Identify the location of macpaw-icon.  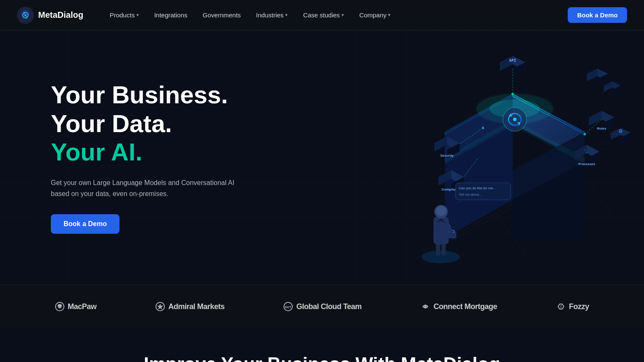
(60, 307).